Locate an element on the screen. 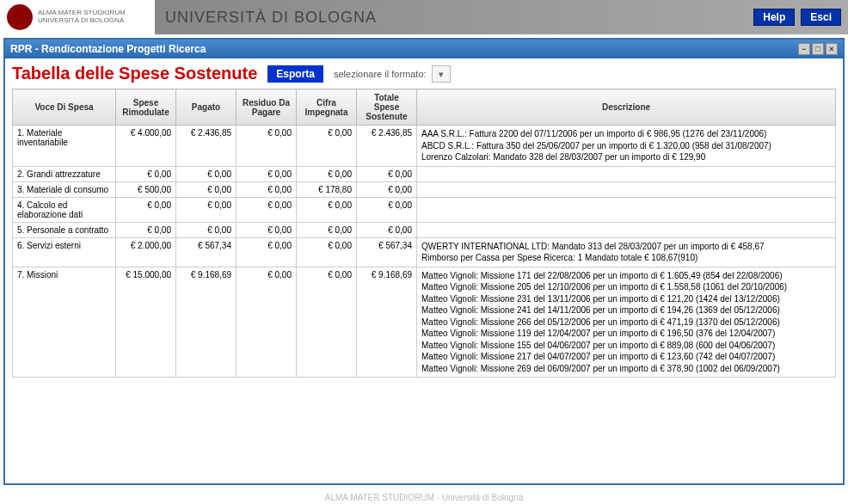  logo-seal is located at coordinates (20, 17).